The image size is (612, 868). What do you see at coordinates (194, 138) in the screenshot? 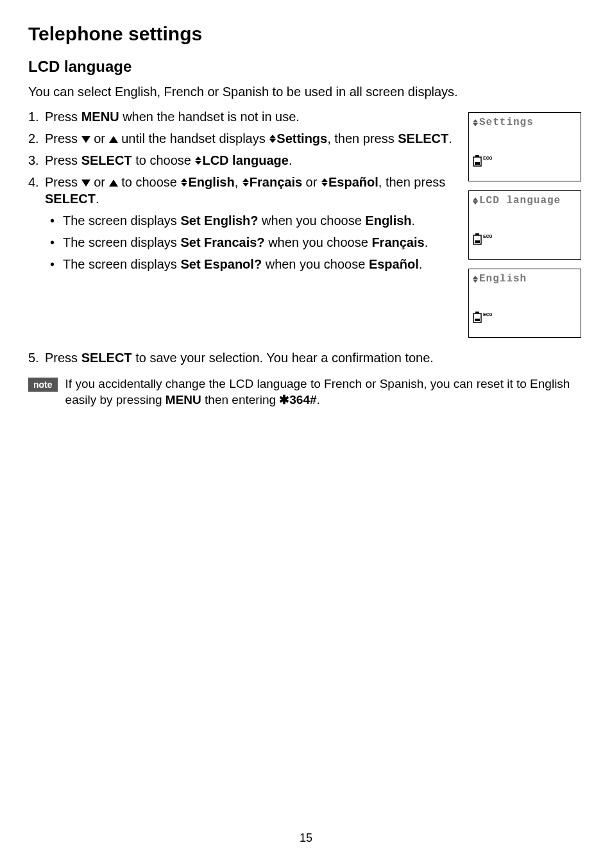
I see `text: until the handset displays` at bounding box center [194, 138].